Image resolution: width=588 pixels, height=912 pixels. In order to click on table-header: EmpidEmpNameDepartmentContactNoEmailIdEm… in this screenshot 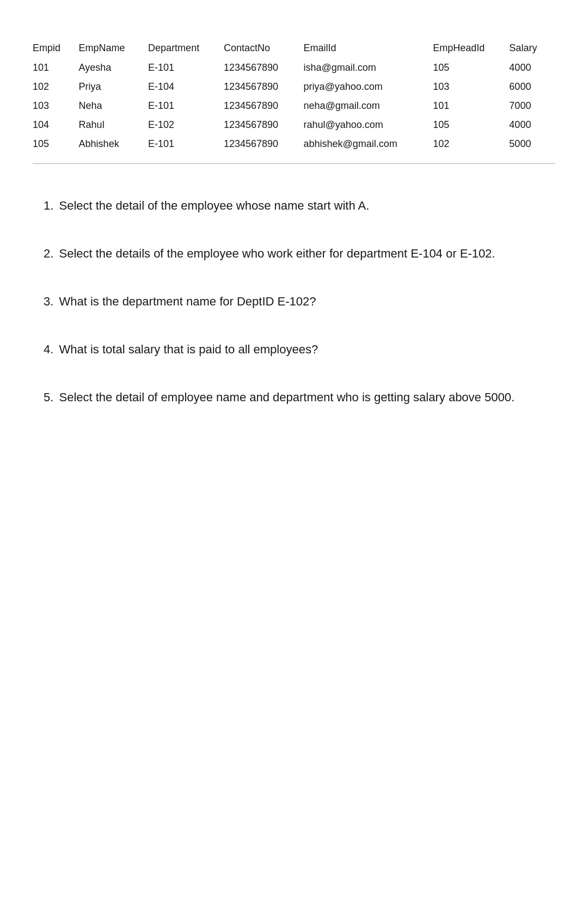, I will do `click(294, 48)`.